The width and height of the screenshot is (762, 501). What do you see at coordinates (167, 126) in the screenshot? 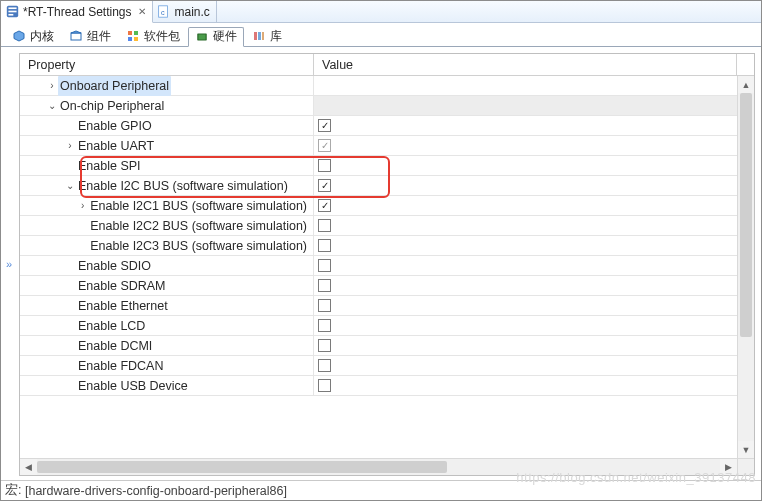
I see `property-cell: Enable GPIO` at bounding box center [167, 126].